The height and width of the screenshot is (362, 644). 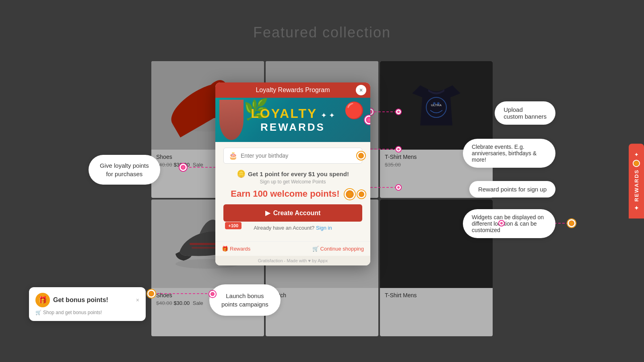 I want to click on birthday-field: 🎂, so click(x=293, y=156).